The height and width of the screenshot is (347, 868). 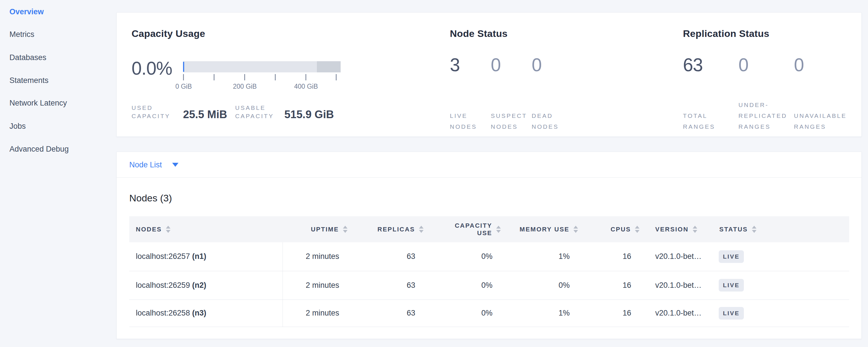 What do you see at coordinates (465, 229) in the screenshot?
I see `column-header-capacity-use: CAPACITY USE` at bounding box center [465, 229].